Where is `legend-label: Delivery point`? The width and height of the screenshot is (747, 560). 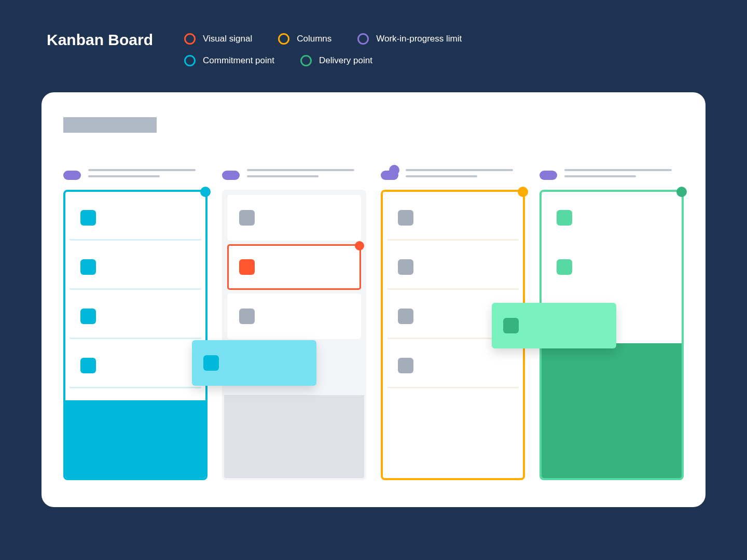 legend-label: Delivery point is located at coordinates (345, 61).